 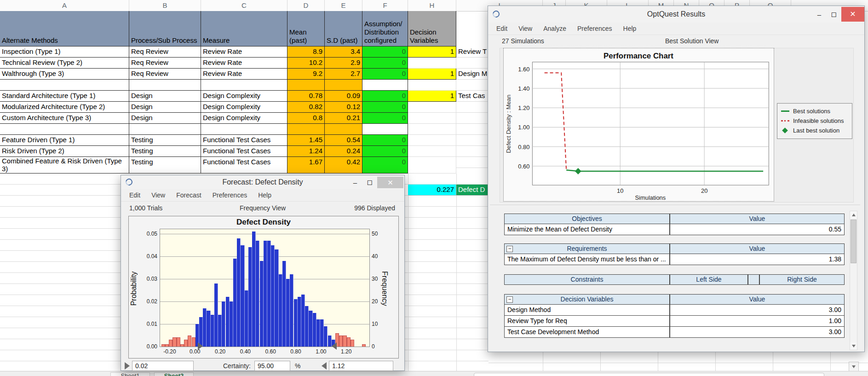 I want to click on cell-sd: 0.24, so click(x=344, y=151).